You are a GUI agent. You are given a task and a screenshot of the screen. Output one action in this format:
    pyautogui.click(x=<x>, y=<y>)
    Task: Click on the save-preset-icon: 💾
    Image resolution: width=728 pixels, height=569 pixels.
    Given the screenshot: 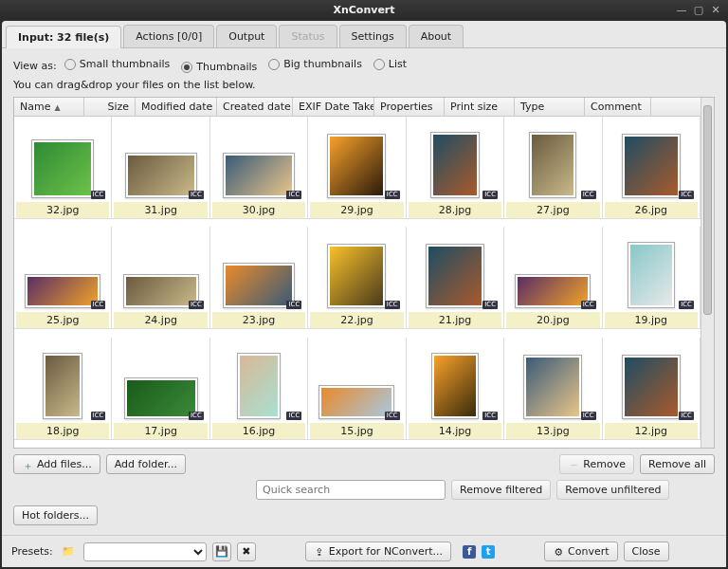 What is the action you would take?
    pyautogui.click(x=222, y=552)
    